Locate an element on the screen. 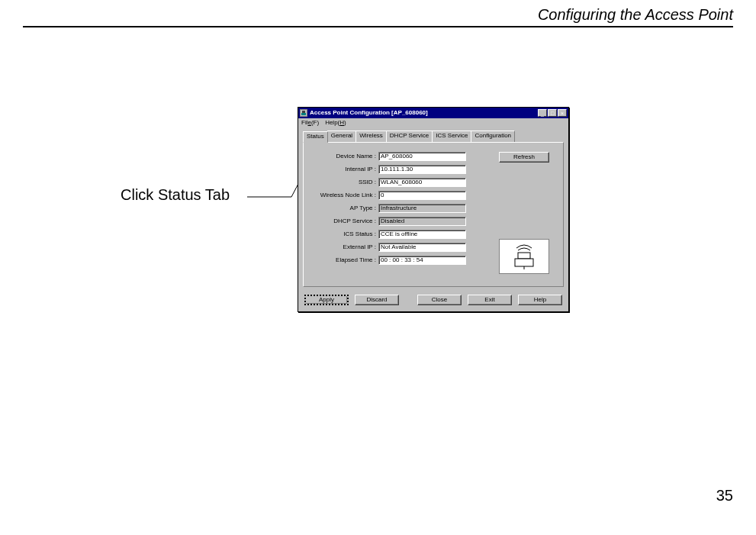 Image resolution: width=756 pixels, height=535 pixels. label-dhcp: DHCP Service : is located at coordinates (344, 221).